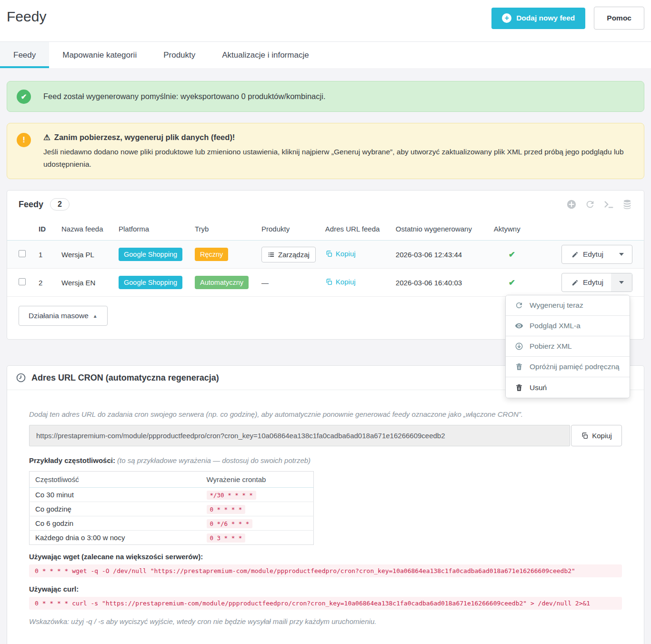 This screenshot has width=651, height=644. I want to click on menu-item-label: Usuń, so click(538, 388).